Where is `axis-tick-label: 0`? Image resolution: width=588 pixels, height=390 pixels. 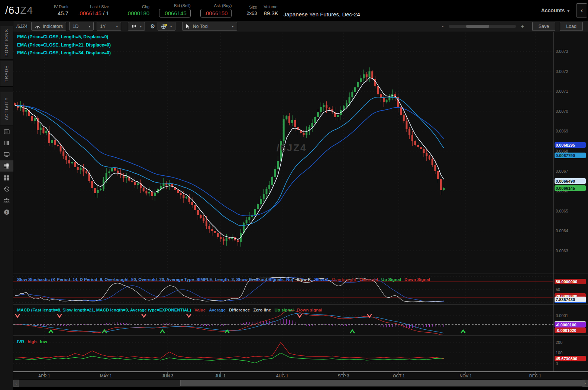
axis-tick-label: 0 is located at coordinates (557, 364).